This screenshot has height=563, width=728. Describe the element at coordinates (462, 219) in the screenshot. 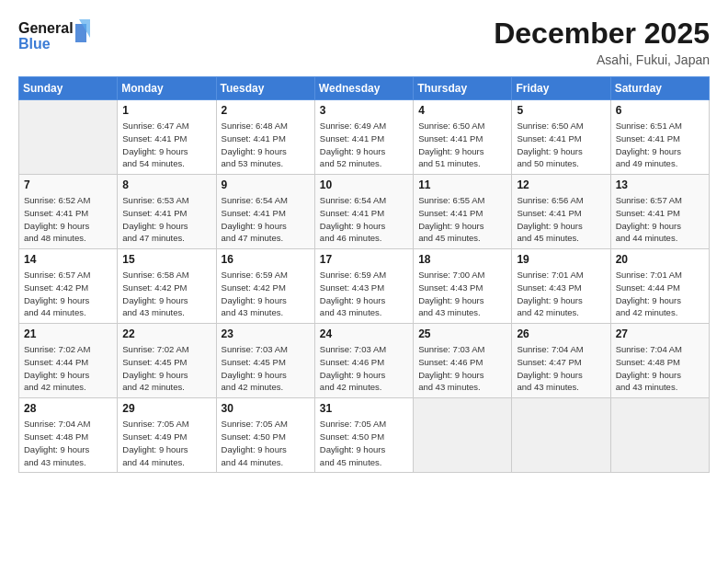

I see `day-info: Sunrise: 6:55 AM Sunset: 4:41 PM Dayligh…` at that location.